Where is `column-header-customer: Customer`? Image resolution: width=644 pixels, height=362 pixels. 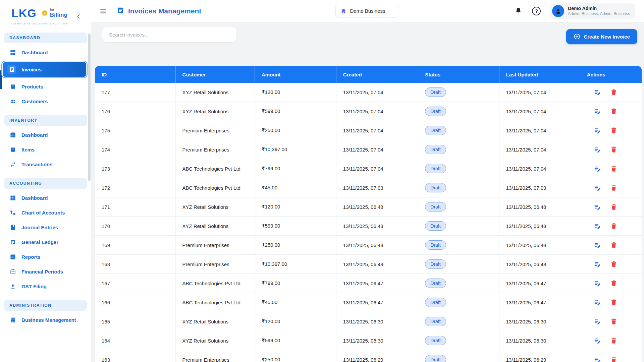 column-header-customer: Customer is located at coordinates (215, 74).